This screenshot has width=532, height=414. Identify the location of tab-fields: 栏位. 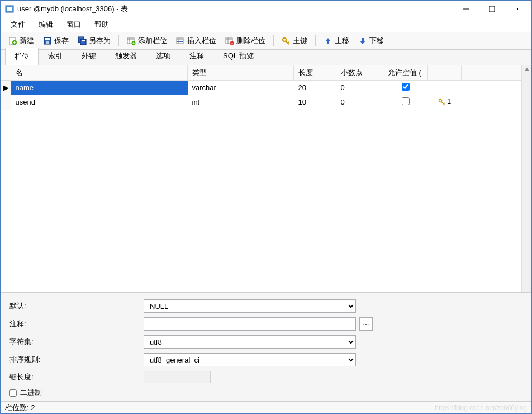
(22, 57).